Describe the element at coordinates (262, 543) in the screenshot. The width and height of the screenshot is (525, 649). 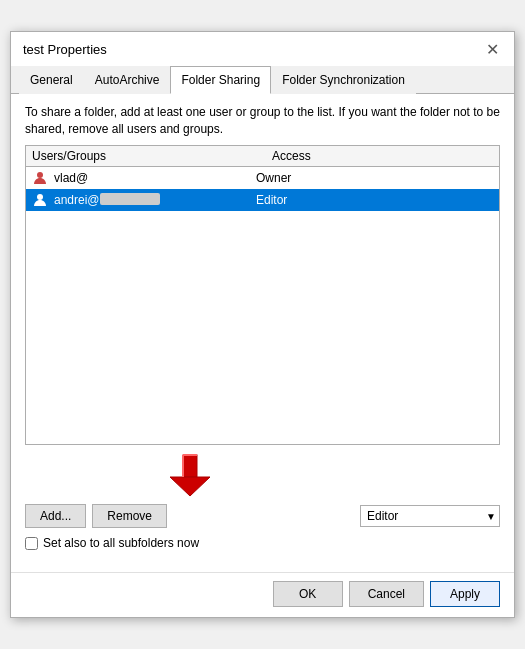
I see `subfolders-checkbox-row: Set also to all subfolders now` at that location.